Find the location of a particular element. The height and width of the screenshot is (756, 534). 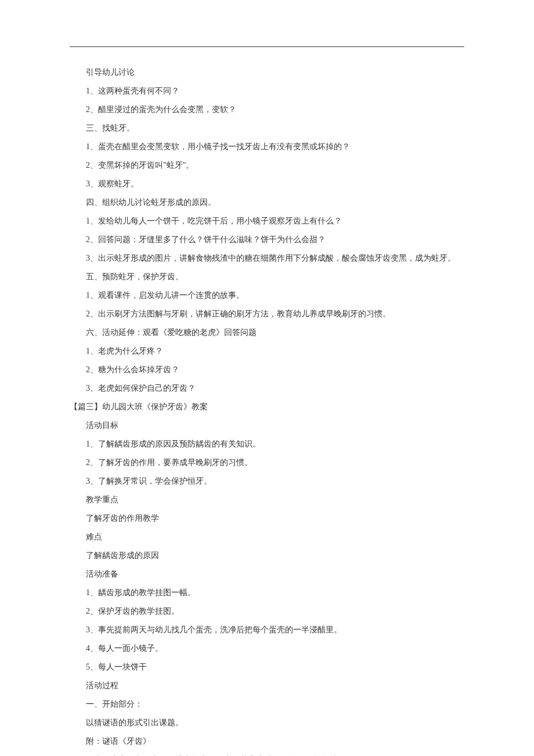

text-line: 2、醋里浸过的蛋壳为什么会变黑，变软？ is located at coordinates (267, 110).